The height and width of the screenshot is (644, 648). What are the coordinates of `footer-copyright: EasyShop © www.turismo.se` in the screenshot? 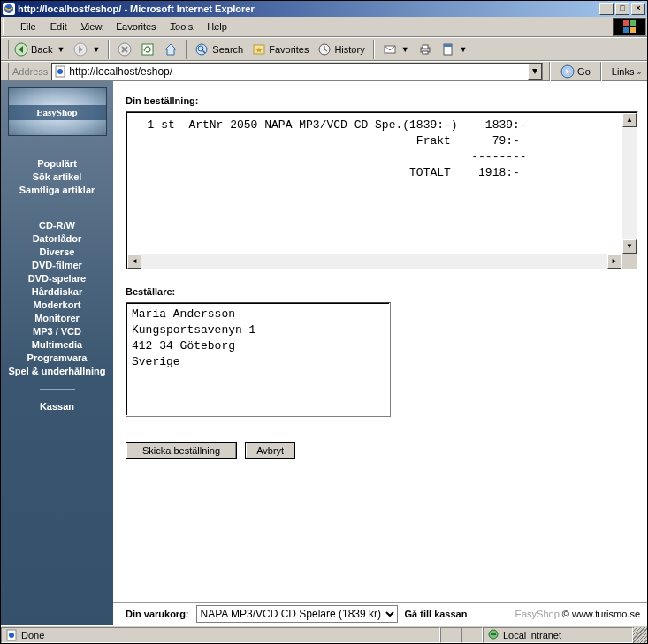 It's located at (578, 614).